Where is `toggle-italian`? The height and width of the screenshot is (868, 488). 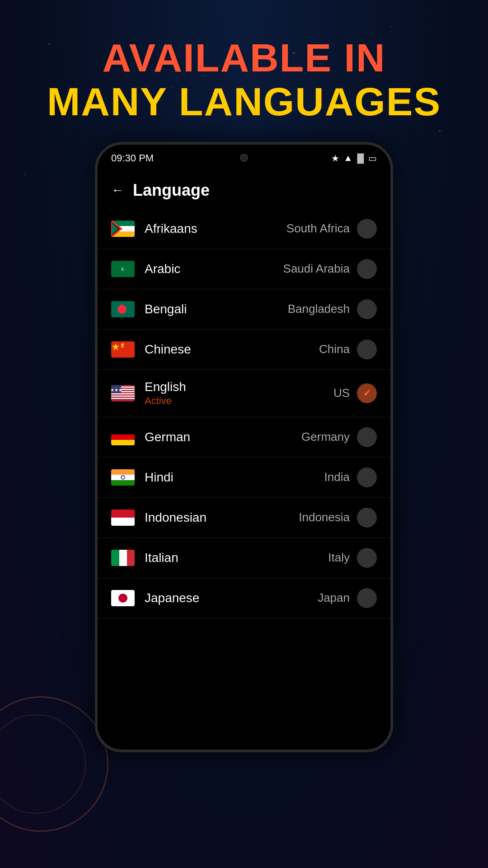
toggle-italian is located at coordinates (367, 558).